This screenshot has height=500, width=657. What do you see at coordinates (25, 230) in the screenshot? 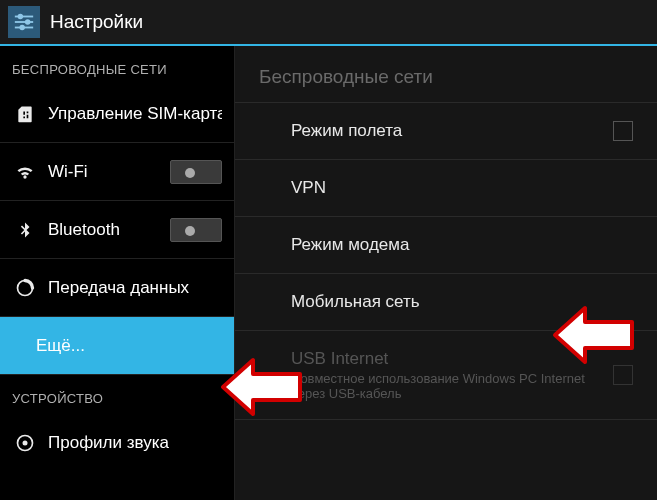
I see `bluetooth-icon` at bounding box center [25, 230].